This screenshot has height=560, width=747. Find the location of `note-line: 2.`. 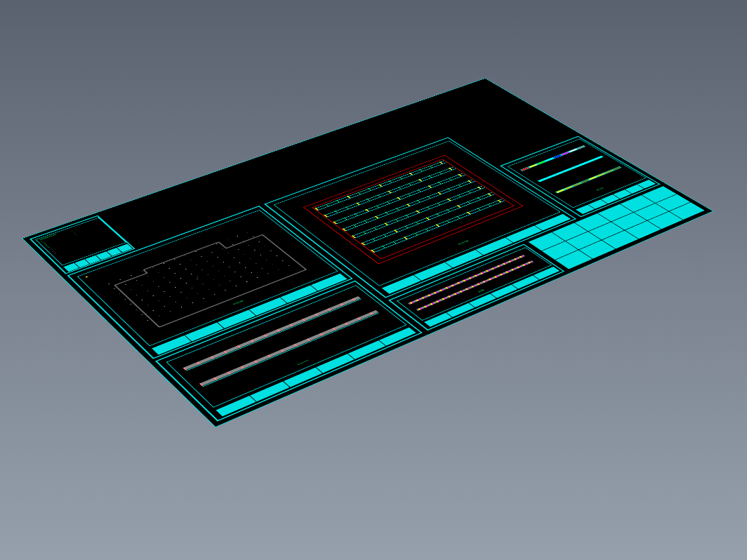

note-line: 2. is located at coordinates (44, 243).